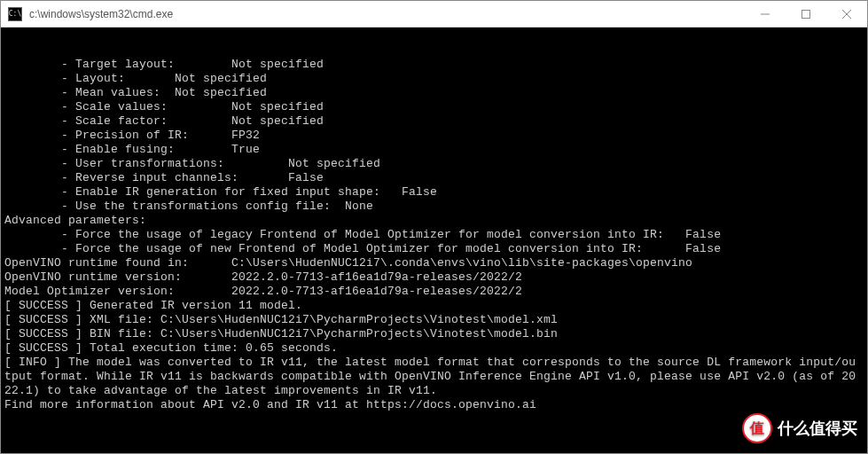 Image resolution: width=868 pixels, height=454 pixels. What do you see at coordinates (806, 14) in the screenshot?
I see `maximize-button` at bounding box center [806, 14].